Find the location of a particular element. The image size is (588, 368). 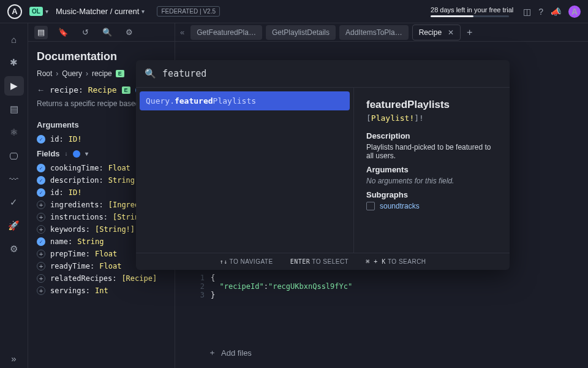

collapse-icon: « is located at coordinates (183, 32).